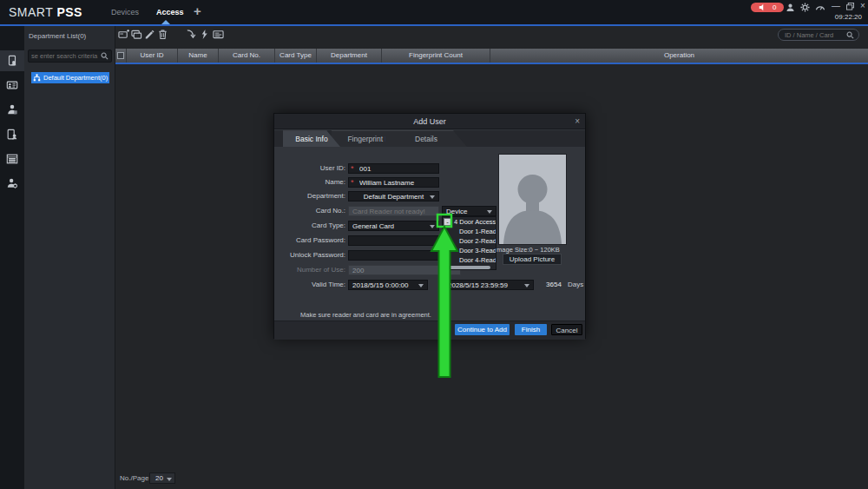 Image resolution: width=868 pixels, height=489 pixels. What do you see at coordinates (532, 259) in the screenshot?
I see `upload-picture-button: Upload Picture` at bounding box center [532, 259].